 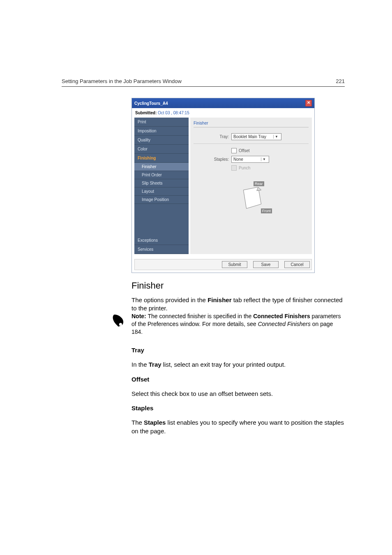 What do you see at coordinates (251, 123) in the screenshot?
I see `panel-title: Finisher` at bounding box center [251, 123].